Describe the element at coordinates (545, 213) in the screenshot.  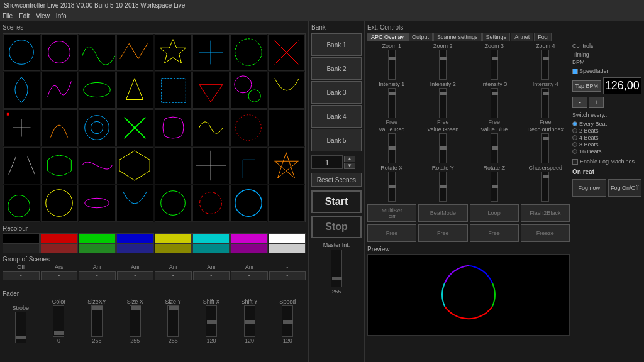
I see `flash2black-button: Flash2Black` at that location.